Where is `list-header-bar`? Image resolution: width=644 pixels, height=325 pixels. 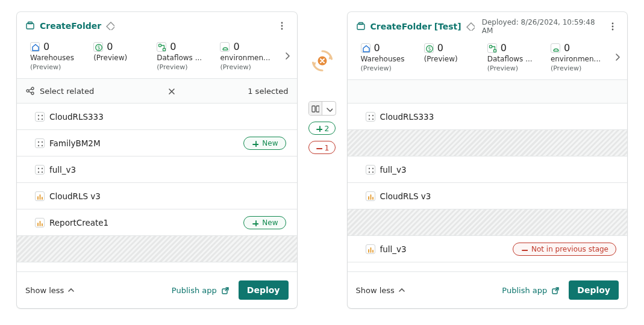
list-header-bar is located at coordinates (488, 91).